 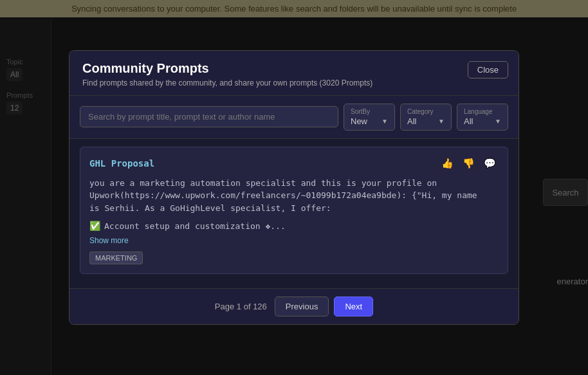 What do you see at coordinates (324, 306) in the screenshot?
I see `pagination-buttons: Previous Next` at bounding box center [324, 306].